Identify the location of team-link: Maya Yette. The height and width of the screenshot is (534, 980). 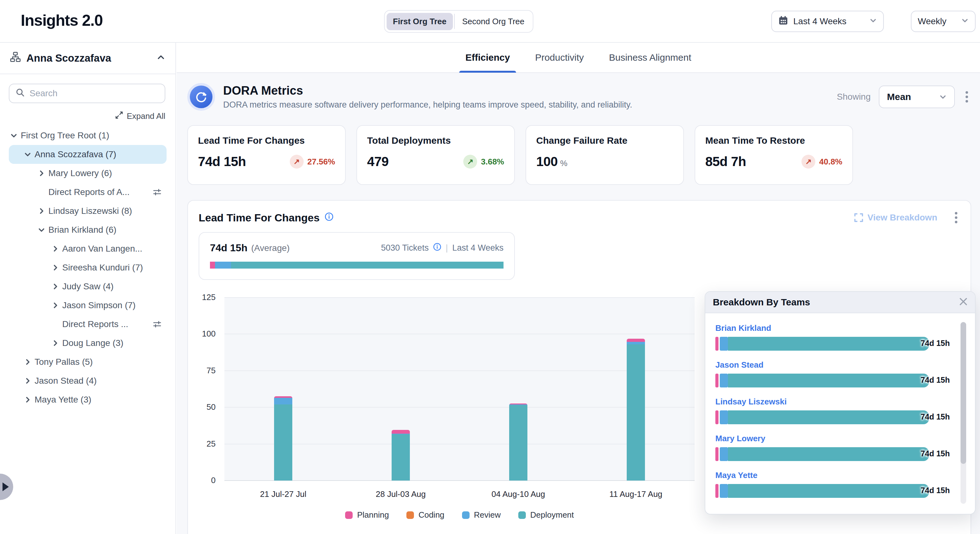
(840, 475).